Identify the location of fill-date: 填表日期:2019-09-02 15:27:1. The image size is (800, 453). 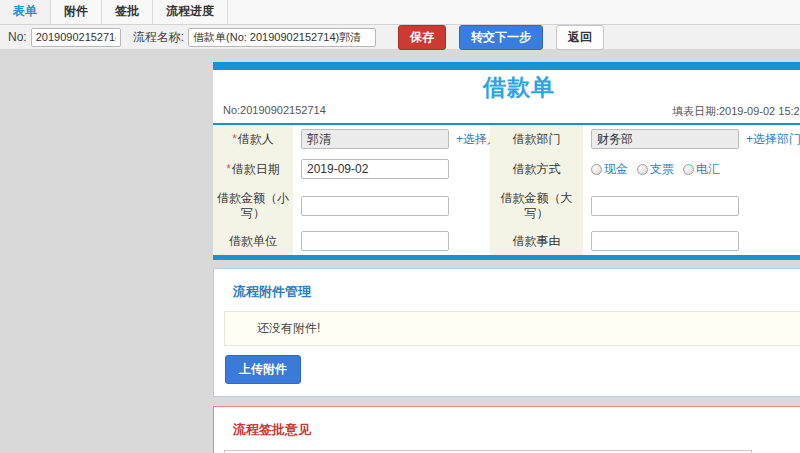
(736, 112).